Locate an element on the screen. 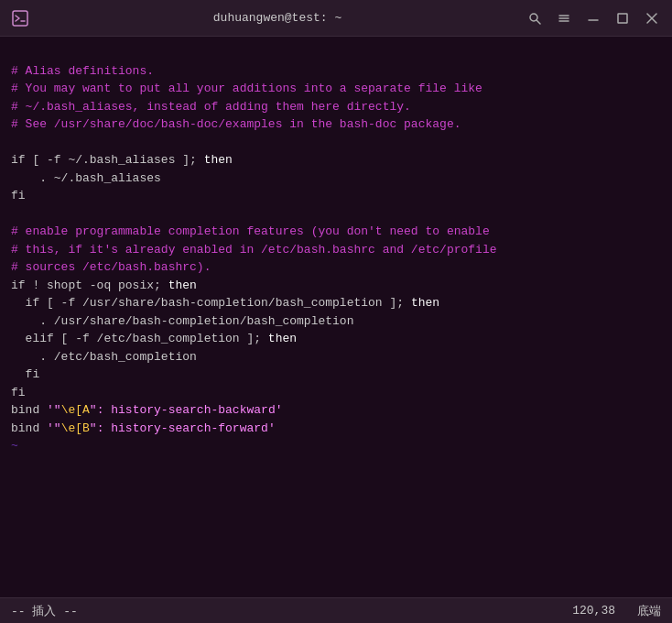 Image resolution: width=672 pixels, height=623 pixels. line-23: ~ is located at coordinates (336, 446).